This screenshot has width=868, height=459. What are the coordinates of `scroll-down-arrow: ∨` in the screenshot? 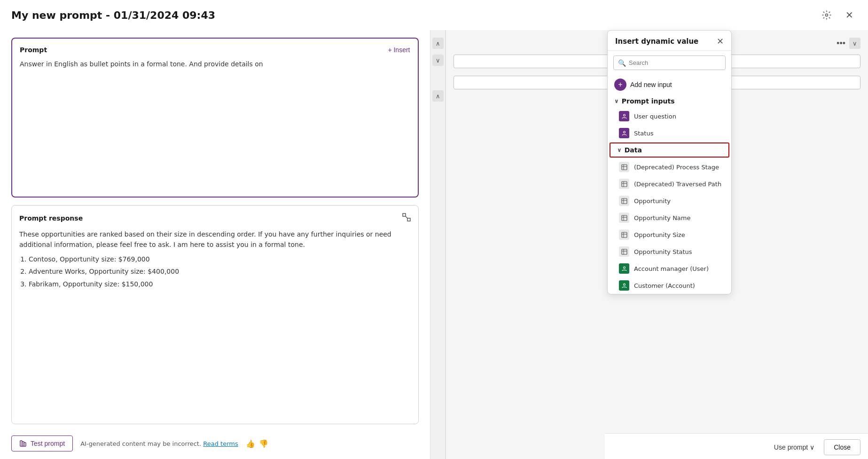 It's located at (438, 60).